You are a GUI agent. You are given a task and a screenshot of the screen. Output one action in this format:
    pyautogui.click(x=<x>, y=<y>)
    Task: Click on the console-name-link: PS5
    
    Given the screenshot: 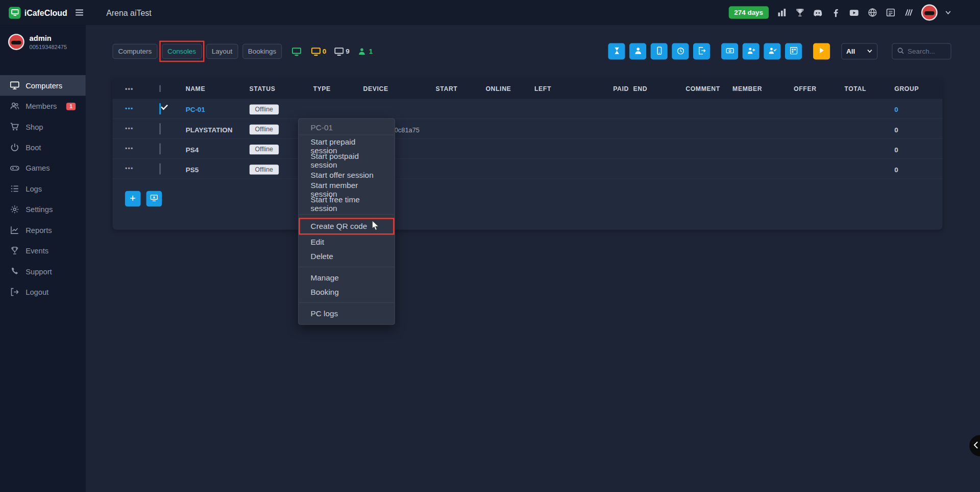 What is the action you would take?
    pyautogui.click(x=192, y=170)
    